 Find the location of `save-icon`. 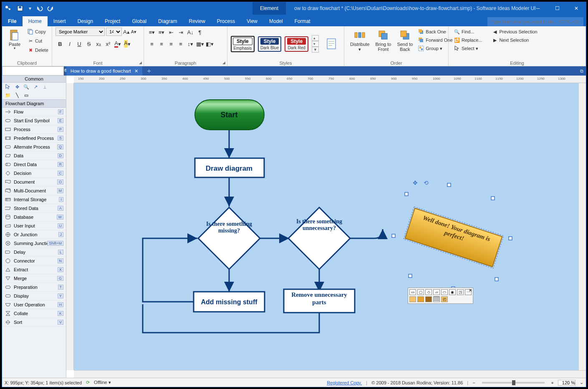

save-icon is located at coordinates (20, 8).